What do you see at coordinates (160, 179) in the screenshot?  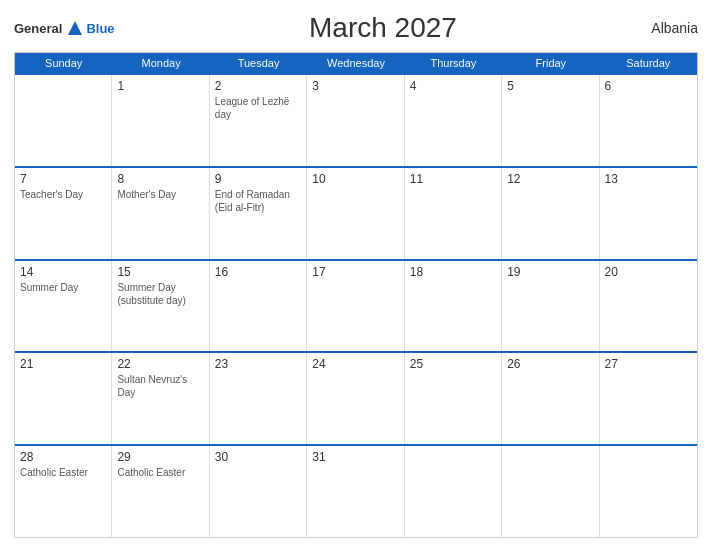 I see `day-number: 8` at bounding box center [160, 179].